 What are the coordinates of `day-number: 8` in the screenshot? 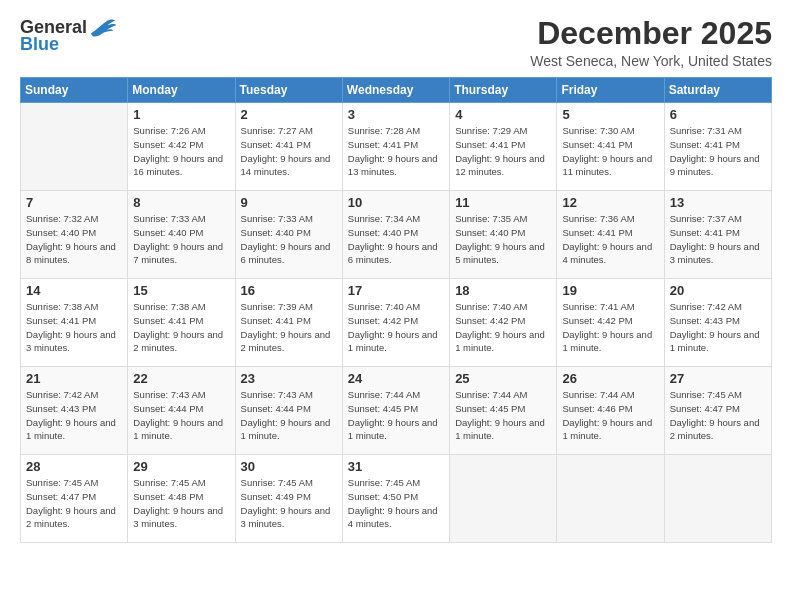 It's located at (181, 202).